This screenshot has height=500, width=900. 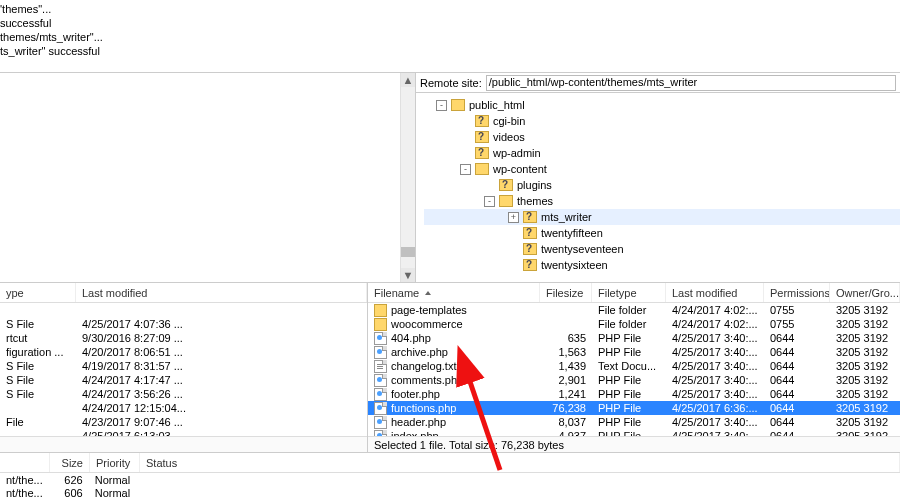 What do you see at coordinates (420, 352) in the screenshot?
I see `file-name: archive.php` at bounding box center [420, 352].